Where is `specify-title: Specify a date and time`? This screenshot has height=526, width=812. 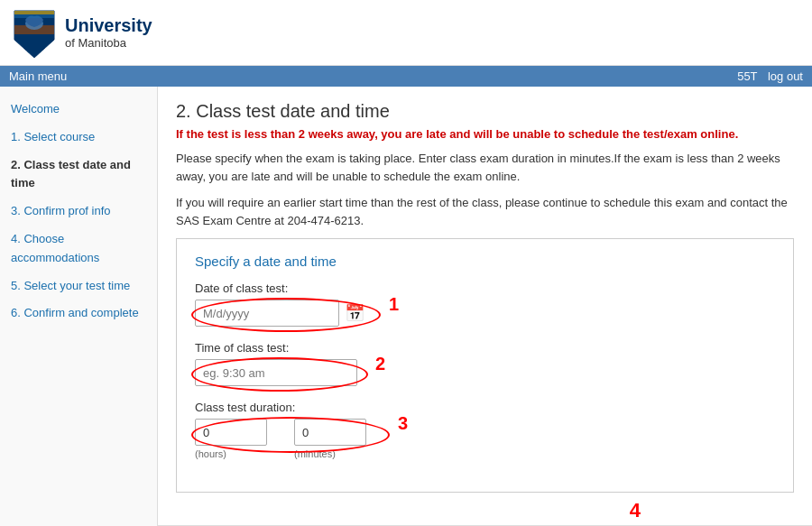 specify-title: Specify a date and time is located at coordinates (485, 262).